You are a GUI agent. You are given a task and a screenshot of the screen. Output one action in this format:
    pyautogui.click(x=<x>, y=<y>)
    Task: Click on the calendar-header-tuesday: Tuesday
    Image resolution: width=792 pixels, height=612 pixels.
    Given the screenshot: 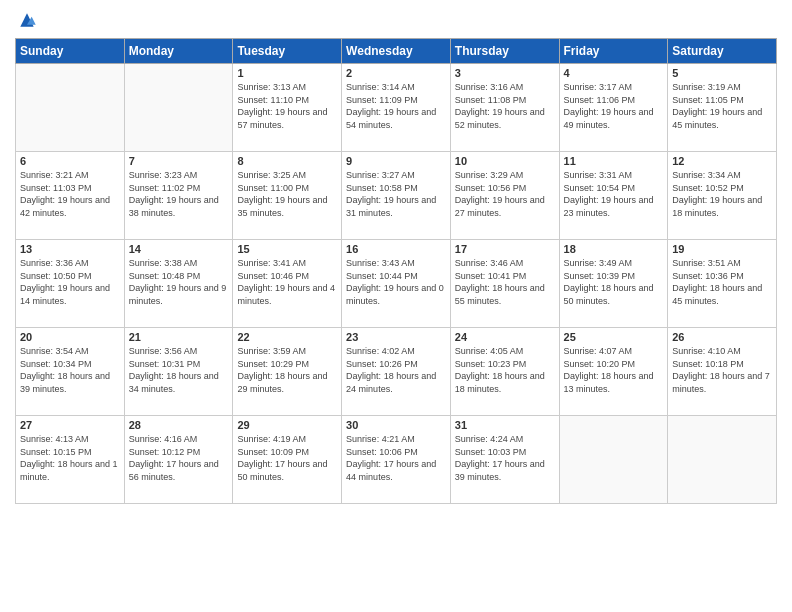 What is the action you would take?
    pyautogui.click(x=288, y=52)
    